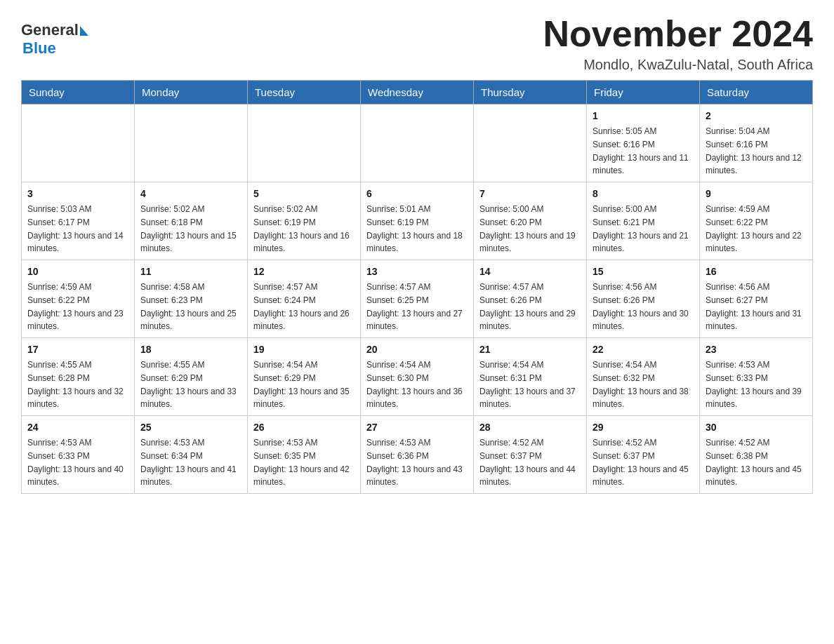  Describe the element at coordinates (756, 116) in the screenshot. I see `day-number: 2` at that location.